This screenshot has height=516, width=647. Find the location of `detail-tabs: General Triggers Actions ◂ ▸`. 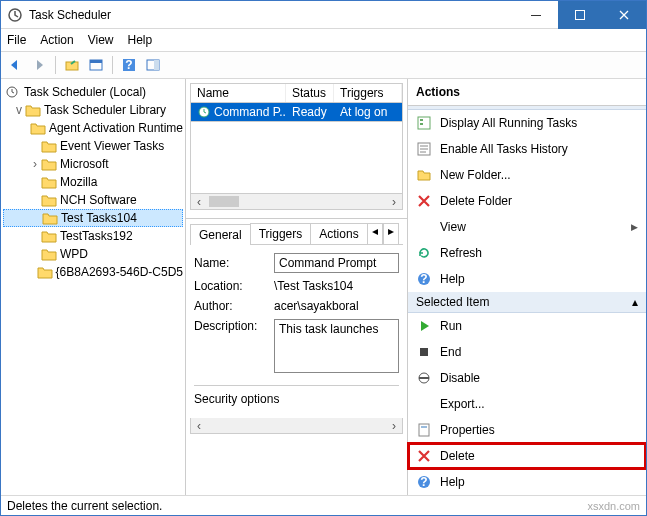

detail-tabs: General Triggers Actions ◂ ▸ is located at coordinates (296, 234).